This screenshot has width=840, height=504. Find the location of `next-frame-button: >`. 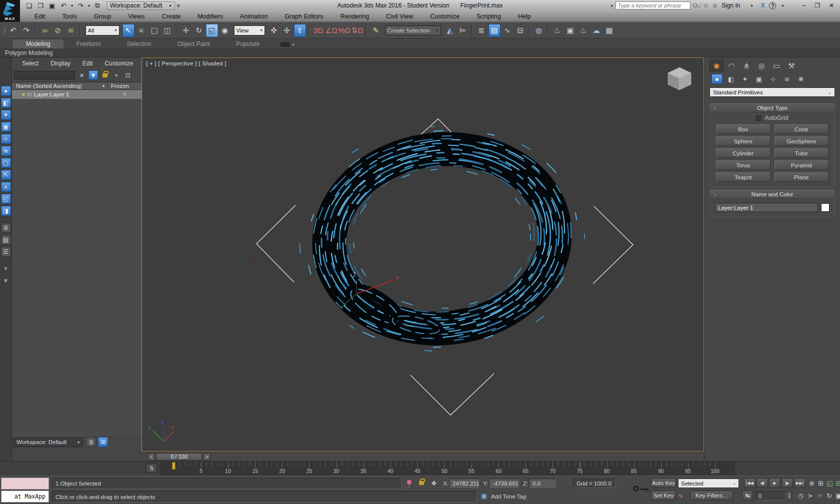

next-frame-button: > is located at coordinates (207, 457).